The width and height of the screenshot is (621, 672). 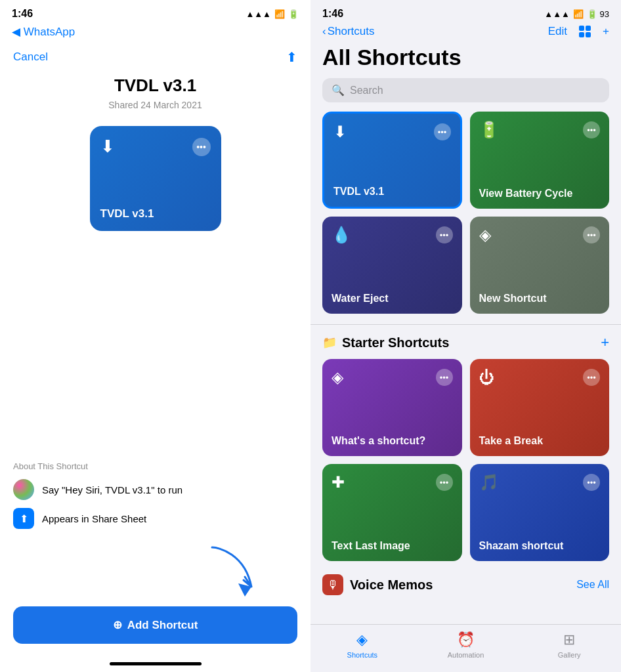 I want to click on break-more-button: •••, so click(x=591, y=377).